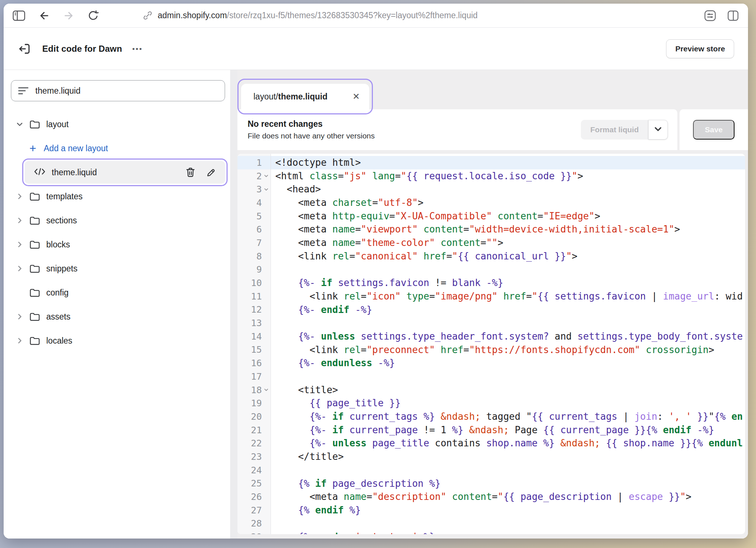  Describe the element at coordinates (510, 243) in the screenshot. I see `code-line-7: <meta name="theme-color" content="">` at that location.